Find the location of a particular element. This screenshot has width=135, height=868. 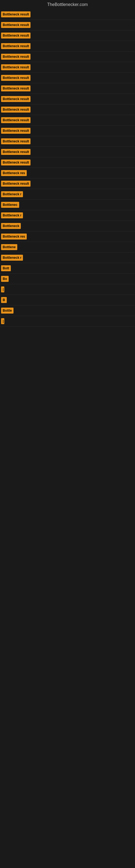

list-item: B is located at coordinates (68, 300).